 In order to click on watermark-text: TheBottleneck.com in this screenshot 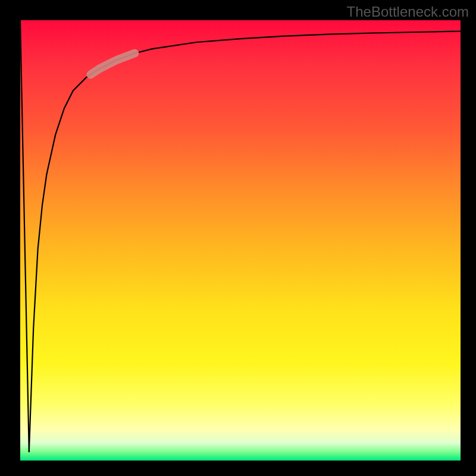, I will do `click(408, 12)`.